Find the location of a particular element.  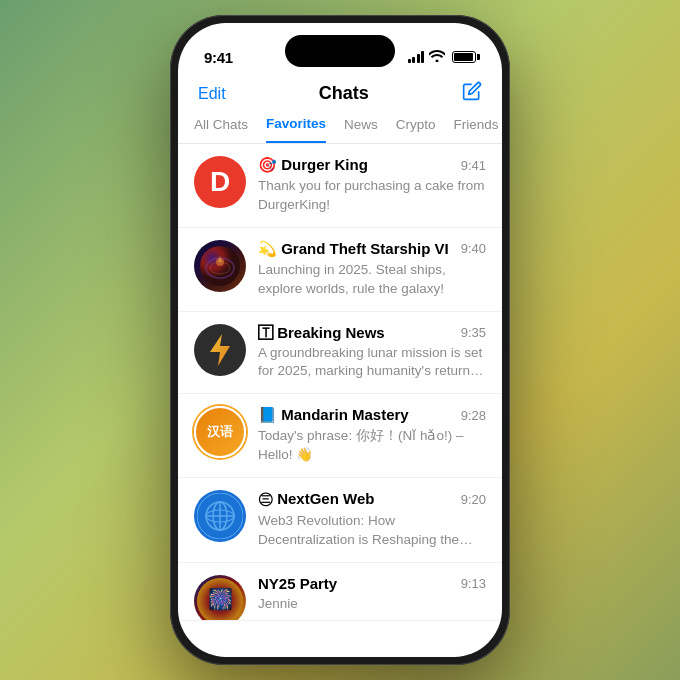

chat-name: 💫 Grand Theft Starship VI is located at coordinates (354, 249).